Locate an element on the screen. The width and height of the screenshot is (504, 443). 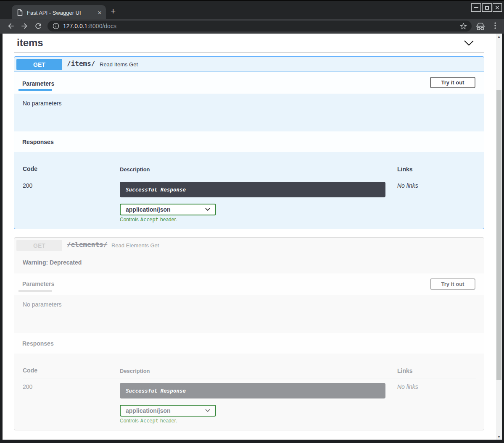
url-host: 127.0.0.1 is located at coordinates (75, 26).